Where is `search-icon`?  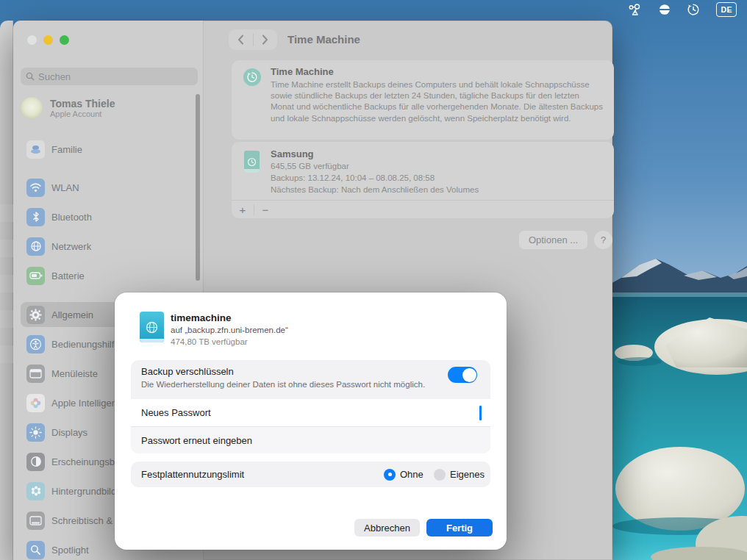 search-icon is located at coordinates (30, 76).